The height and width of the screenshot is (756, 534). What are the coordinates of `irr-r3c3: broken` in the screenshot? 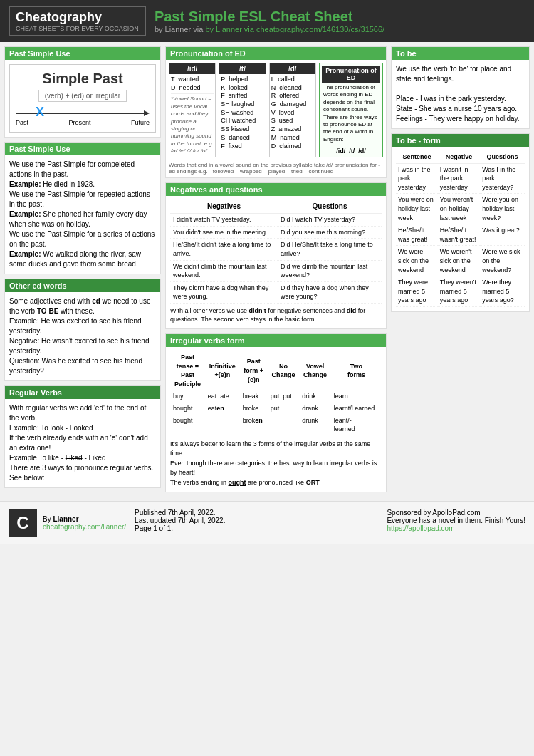 It's located at (253, 425).